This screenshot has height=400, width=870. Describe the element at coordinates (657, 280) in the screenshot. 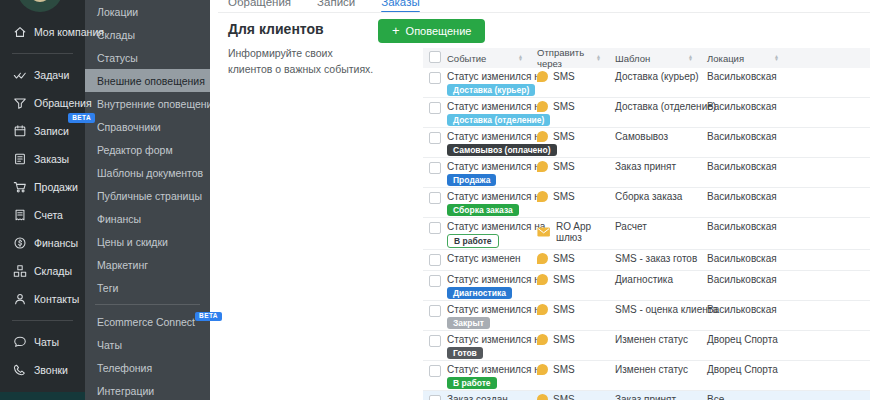

I see `template-cell: Диагностика` at that location.